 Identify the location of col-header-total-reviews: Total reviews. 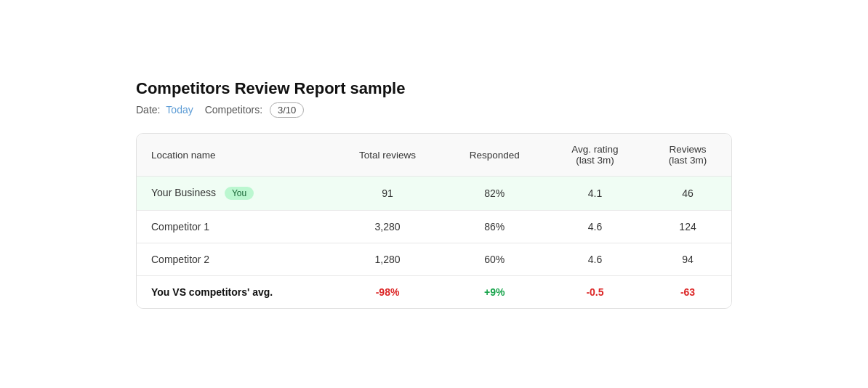
(388, 155).